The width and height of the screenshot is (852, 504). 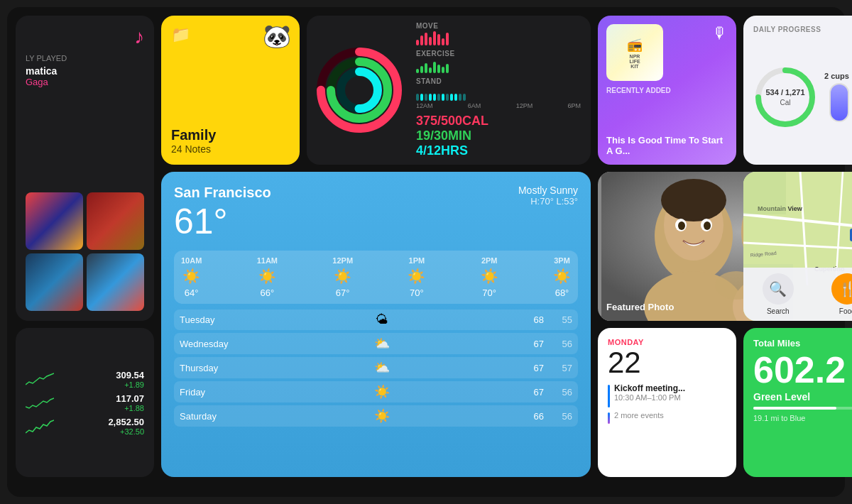 I want to click on map-food-icon: 🍴, so click(x=842, y=289).